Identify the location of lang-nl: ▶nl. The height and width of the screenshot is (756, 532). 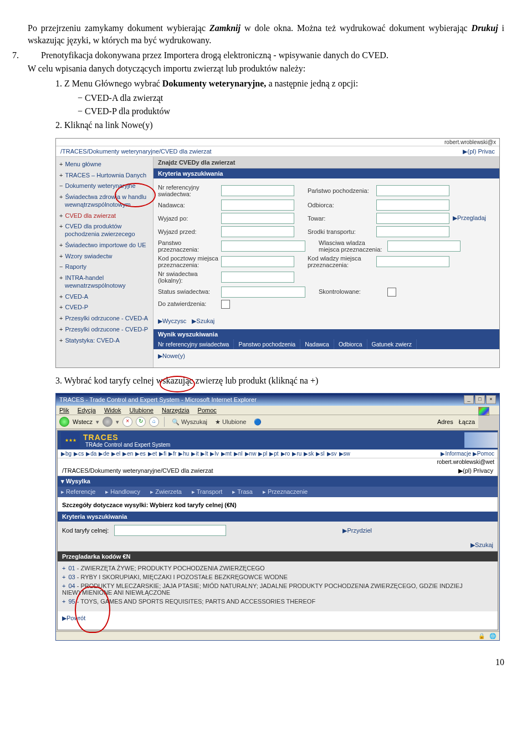
(238, 453).